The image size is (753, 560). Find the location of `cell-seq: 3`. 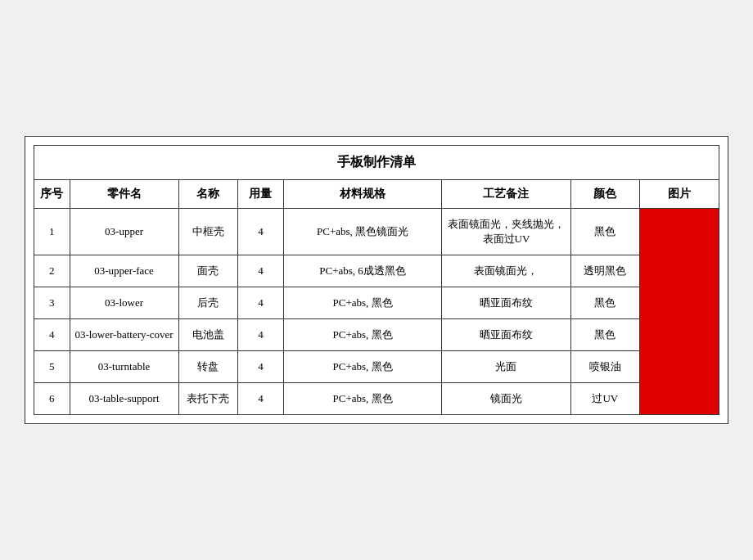

cell-seq: 3 is located at coordinates (52, 303).